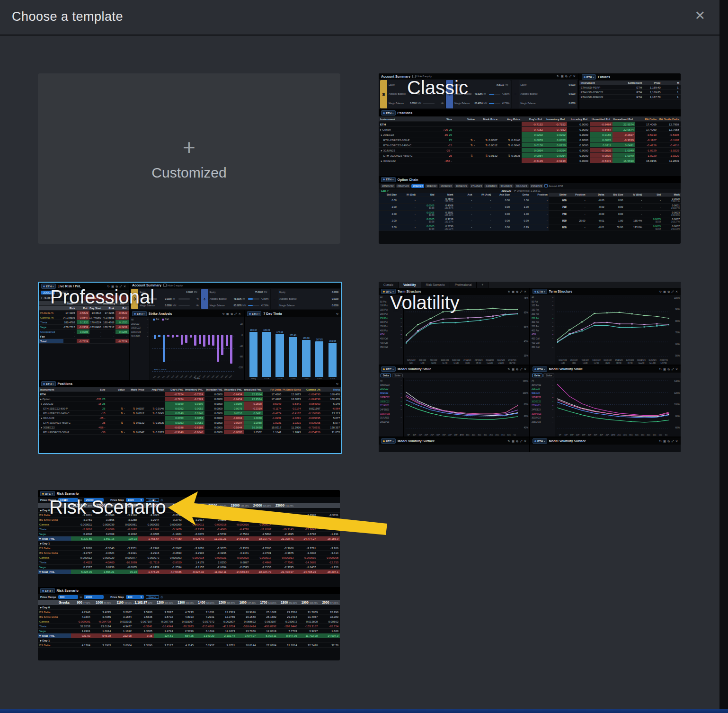 This screenshot has height=713, width=728. Describe the element at coordinates (82, 567) in the screenshot. I see `table-cell: 0.2537` at that location.